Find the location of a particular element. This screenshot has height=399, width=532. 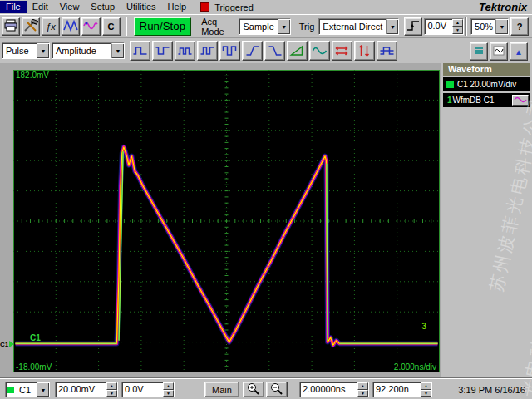

channel-scale-readout: C1 20.00mV/div is located at coordinates (487, 85).